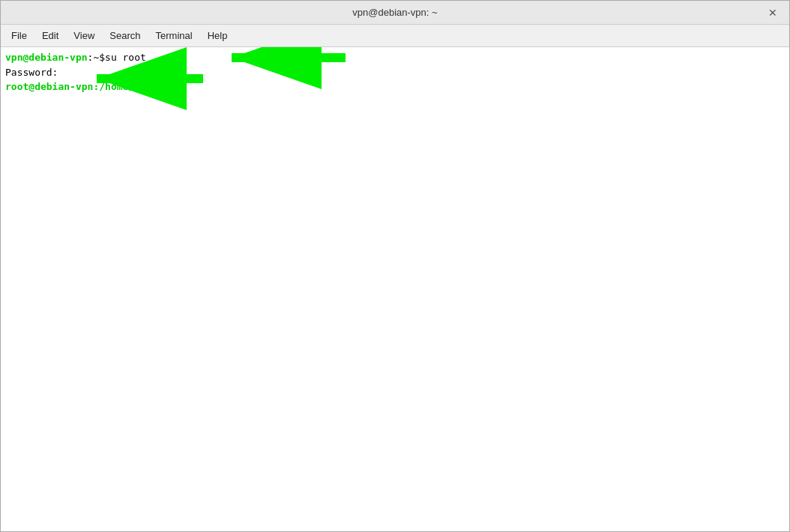 Image resolution: width=790 pixels, height=532 pixels. Describe the element at coordinates (395, 87) in the screenshot. I see `terminal-line-3: root@debian-vpn:/home/vpn#` at that location.